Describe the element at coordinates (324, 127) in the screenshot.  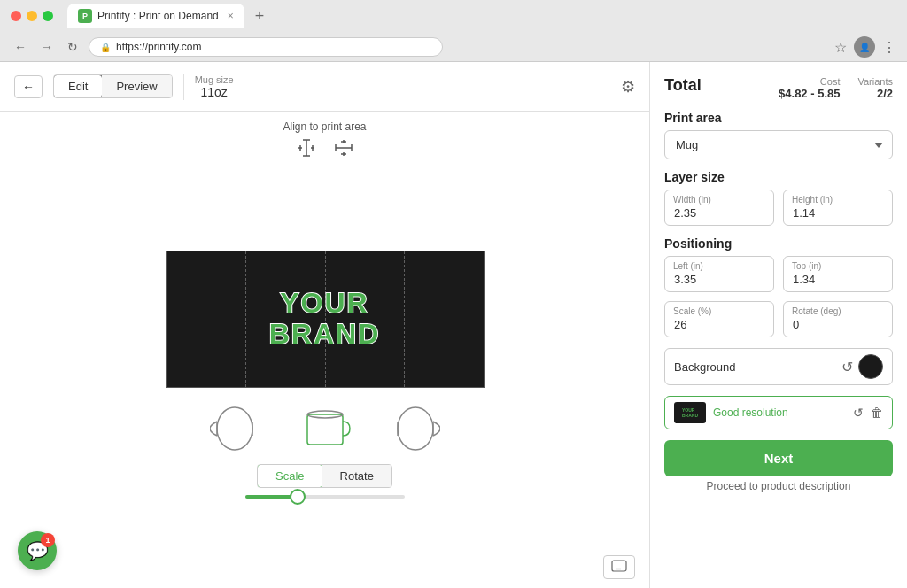
I see `align-label: Align to print area` at that location.